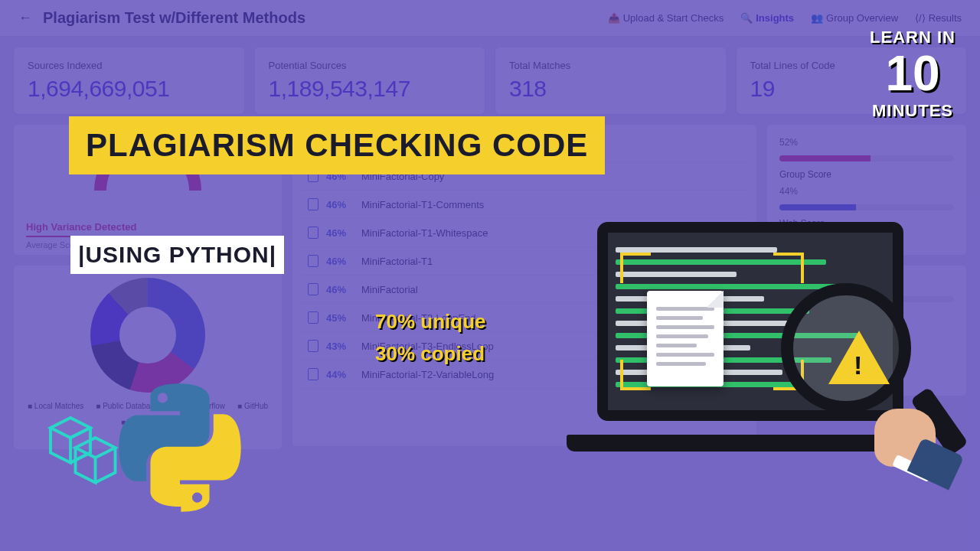  Describe the element at coordinates (910, 437) in the screenshot. I see `hand-icon` at that location.